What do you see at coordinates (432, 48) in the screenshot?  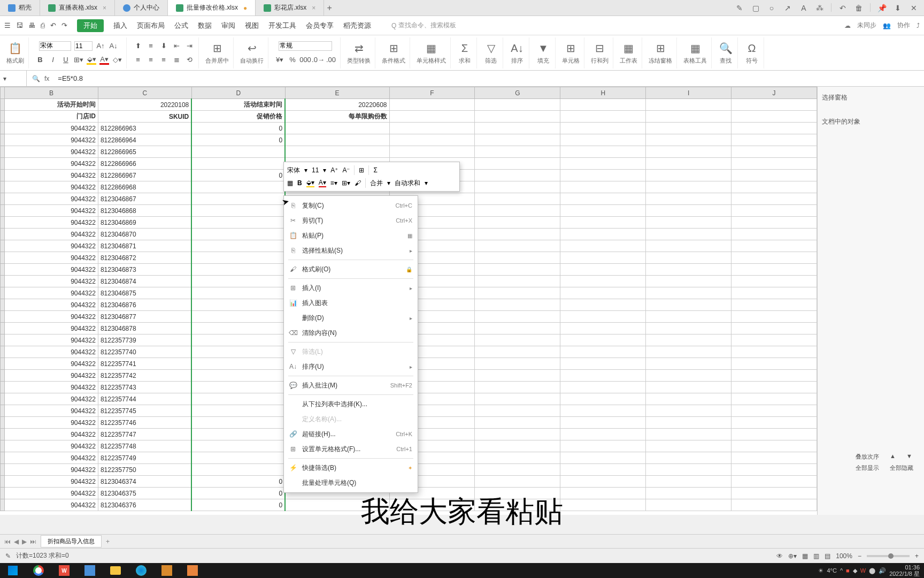 I see `cell-style-icon: ▦` at bounding box center [432, 48].